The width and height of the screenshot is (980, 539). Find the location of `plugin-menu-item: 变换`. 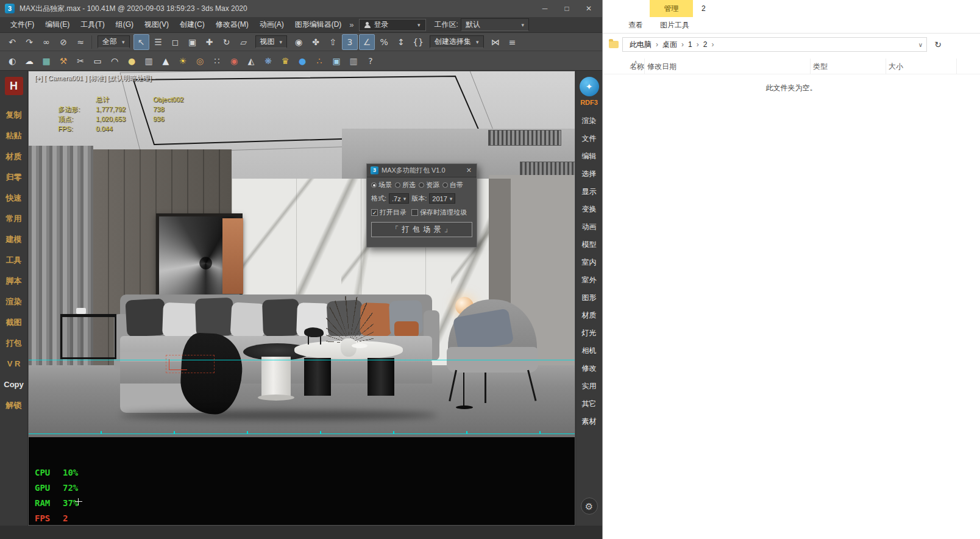

plugin-menu-item: 变换 is located at coordinates (589, 210).